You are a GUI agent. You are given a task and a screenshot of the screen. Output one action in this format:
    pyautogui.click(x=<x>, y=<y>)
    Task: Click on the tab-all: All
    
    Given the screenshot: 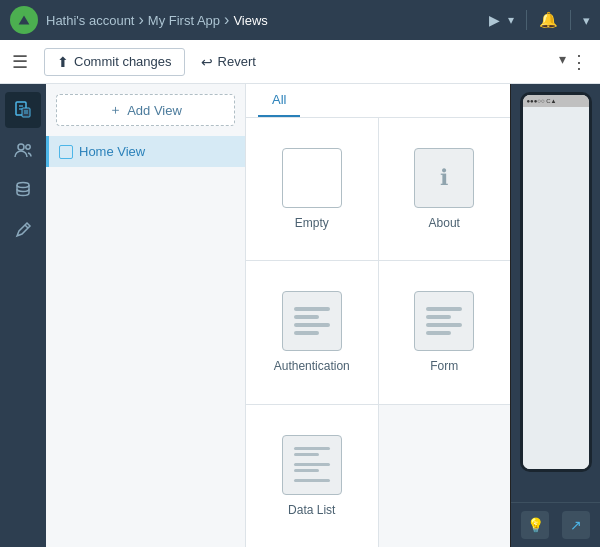 What is the action you would take?
    pyautogui.click(x=279, y=100)
    